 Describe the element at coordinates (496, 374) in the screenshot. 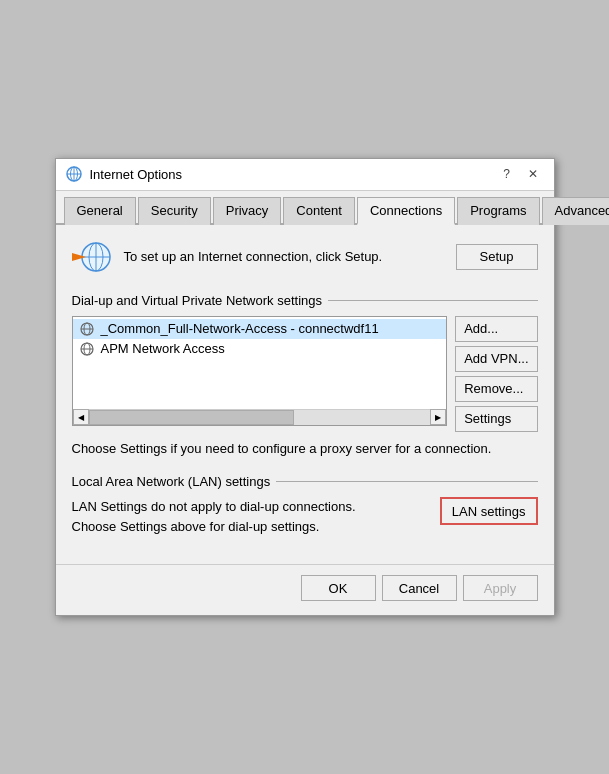

I see `vpn-buttons: Add... Add VPN... Remove... Settings` at that location.